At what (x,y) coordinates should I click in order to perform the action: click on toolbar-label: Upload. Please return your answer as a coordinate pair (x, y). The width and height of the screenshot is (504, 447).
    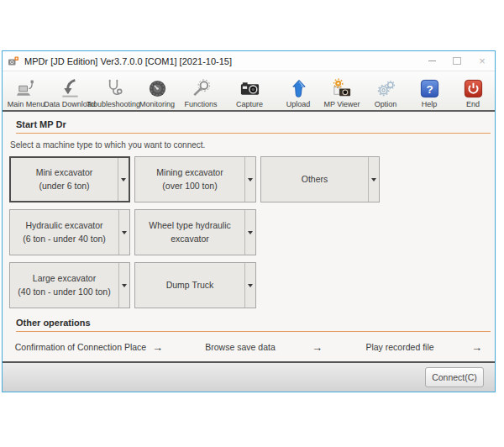
    Looking at the image, I should click on (299, 104).